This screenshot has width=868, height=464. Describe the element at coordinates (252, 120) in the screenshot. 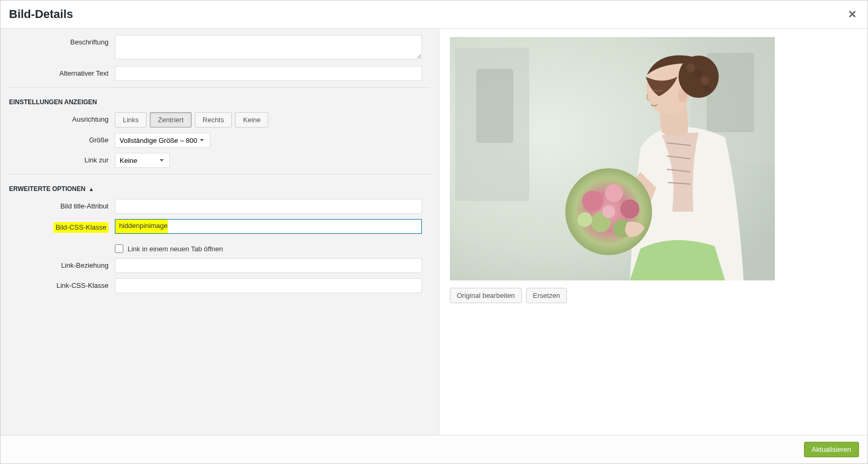

I see `align-none-button: Keine` at that location.